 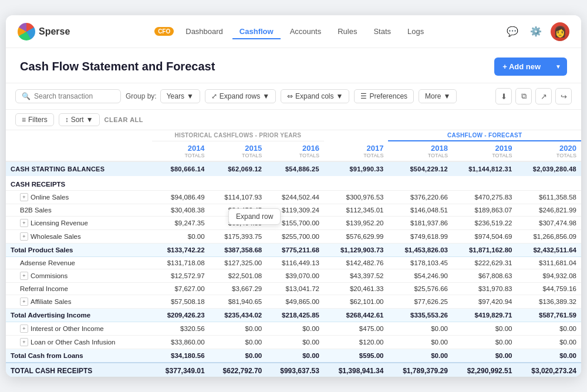 What do you see at coordinates (204, 32) in the screenshot?
I see `nav-link-dashboard: Dashboard` at bounding box center [204, 32].